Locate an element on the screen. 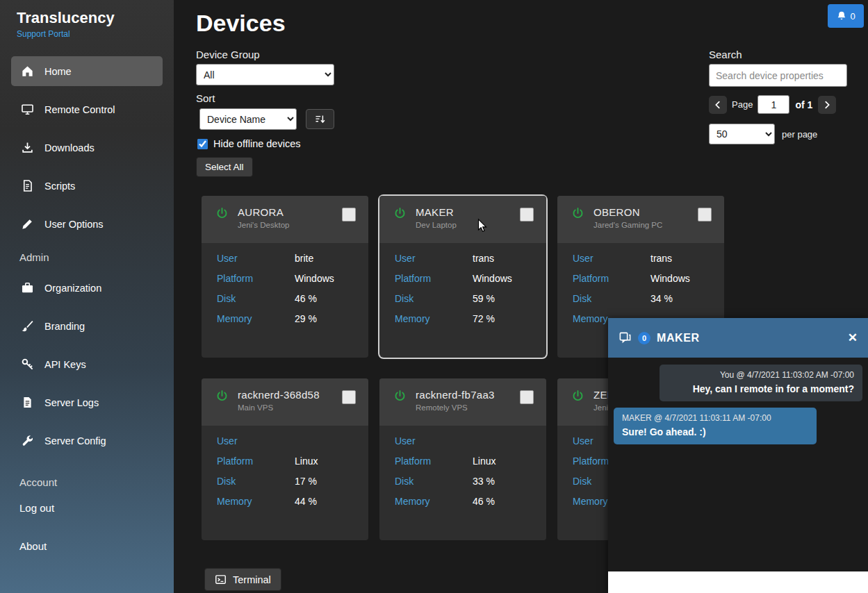 Image resolution: width=868 pixels, height=593 pixels. device-card: AURORA Jeni's Desktop Userbrite Platform… is located at coordinates (285, 276).